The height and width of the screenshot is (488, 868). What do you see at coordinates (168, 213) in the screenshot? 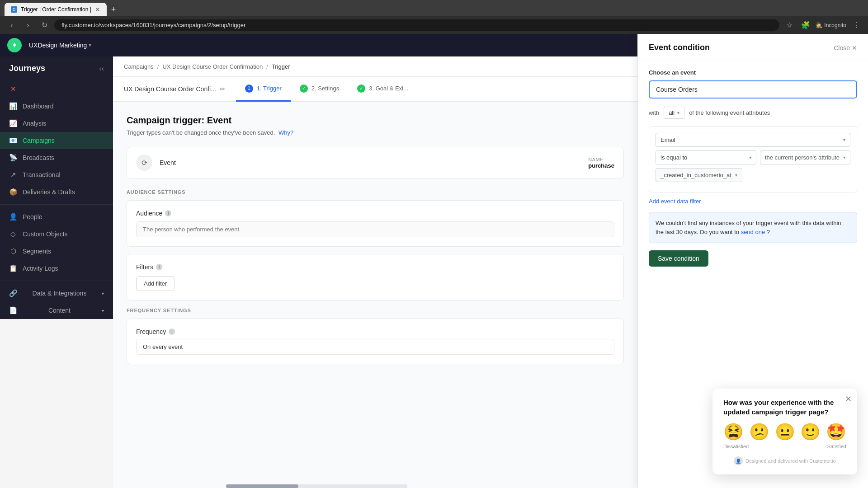
I see `audience-info-icon: i` at bounding box center [168, 213].